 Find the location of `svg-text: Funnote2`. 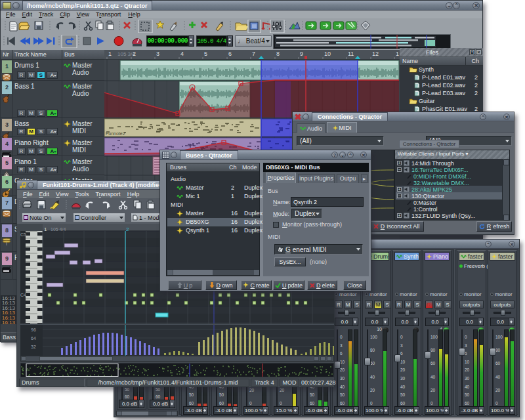

svg-text: Funnote2 is located at coordinates (116, 134).